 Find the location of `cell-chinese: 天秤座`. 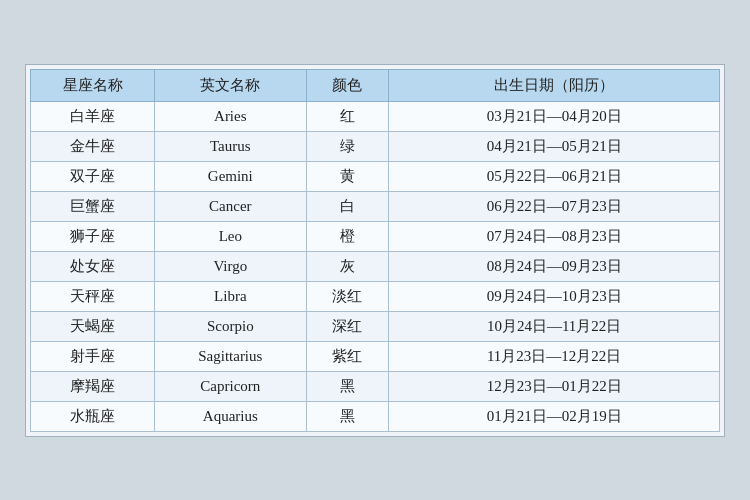

cell-chinese: 天秤座 is located at coordinates (93, 296).